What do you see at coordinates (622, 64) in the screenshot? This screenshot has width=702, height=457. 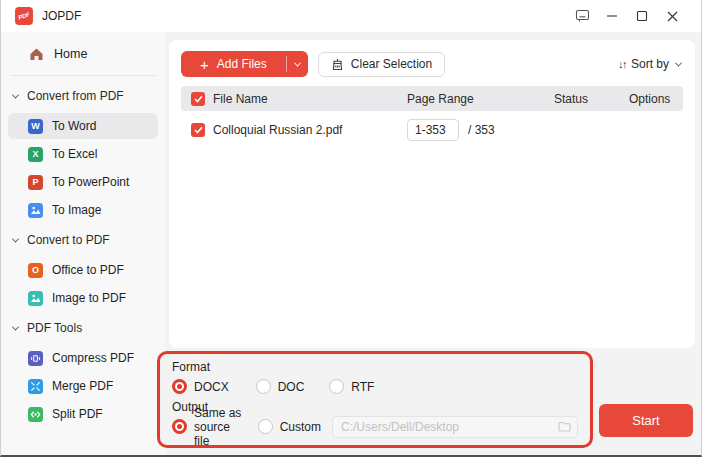 I see `sort-icon: ↓↑` at bounding box center [622, 64].